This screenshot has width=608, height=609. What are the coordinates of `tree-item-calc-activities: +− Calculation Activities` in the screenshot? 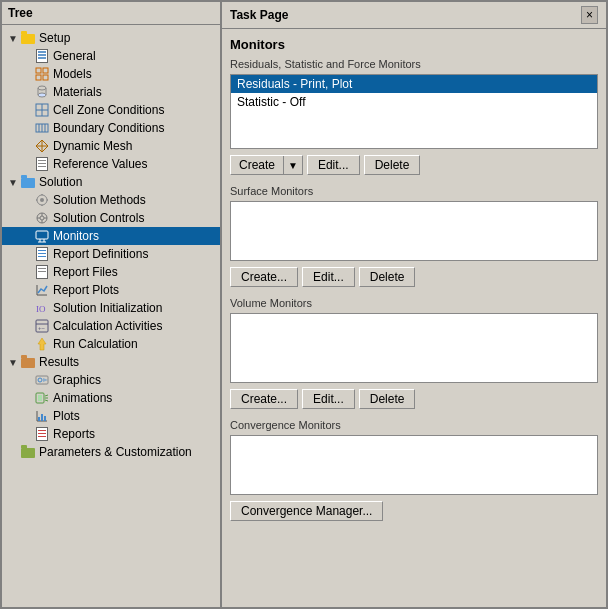 It's located at (111, 326).